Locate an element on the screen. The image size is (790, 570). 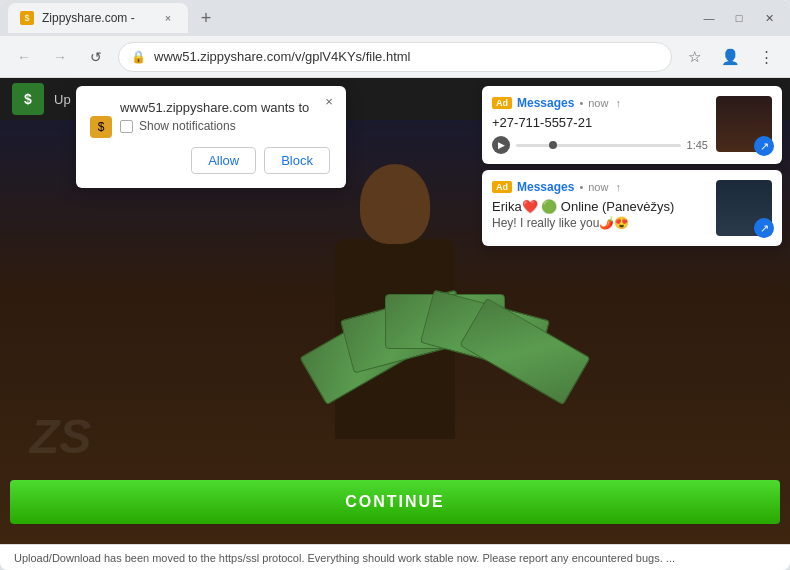
ad-card-content: Ad Messages • now ↑ Erika❤️ 🟢 Online (Pa… is located at coordinates (600, 208).